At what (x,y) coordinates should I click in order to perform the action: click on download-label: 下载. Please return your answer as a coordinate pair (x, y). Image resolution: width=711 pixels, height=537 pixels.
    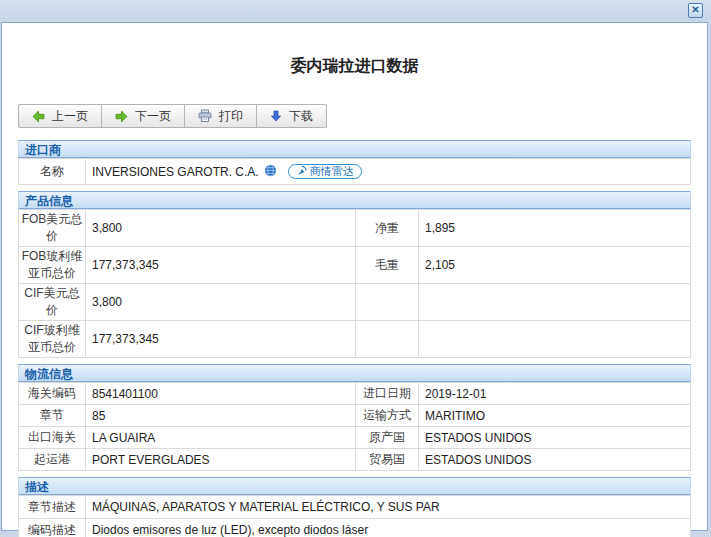
    Looking at the image, I should click on (301, 116).